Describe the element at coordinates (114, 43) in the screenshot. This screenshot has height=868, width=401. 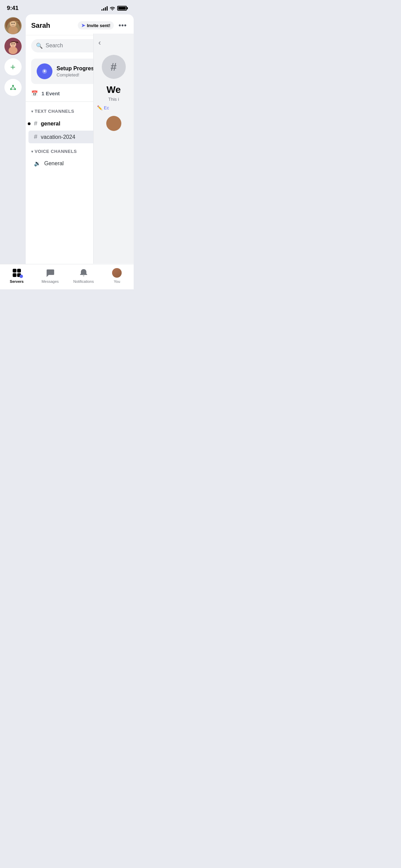
I see `back-button: ‹` at that location.